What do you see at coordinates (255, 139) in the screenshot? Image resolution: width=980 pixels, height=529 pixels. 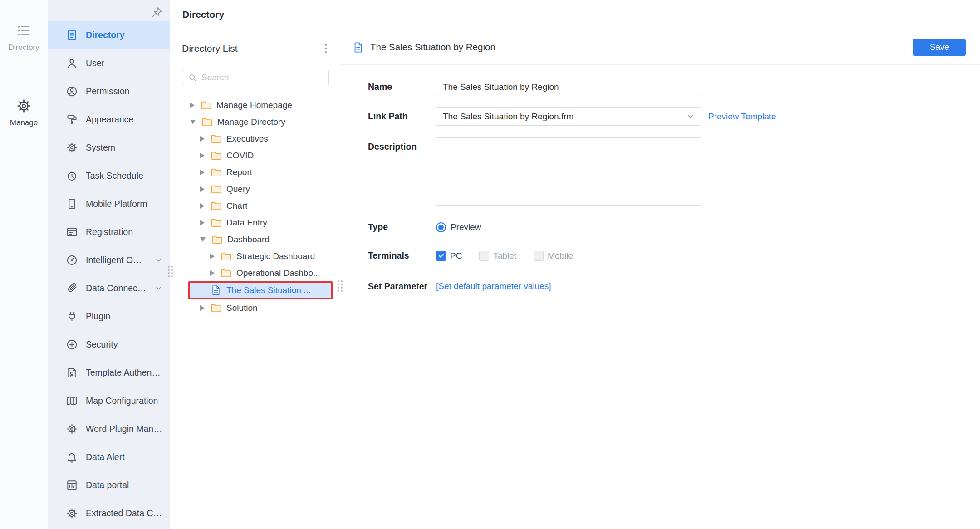 I see `tree-node-executives: Executives` at bounding box center [255, 139].